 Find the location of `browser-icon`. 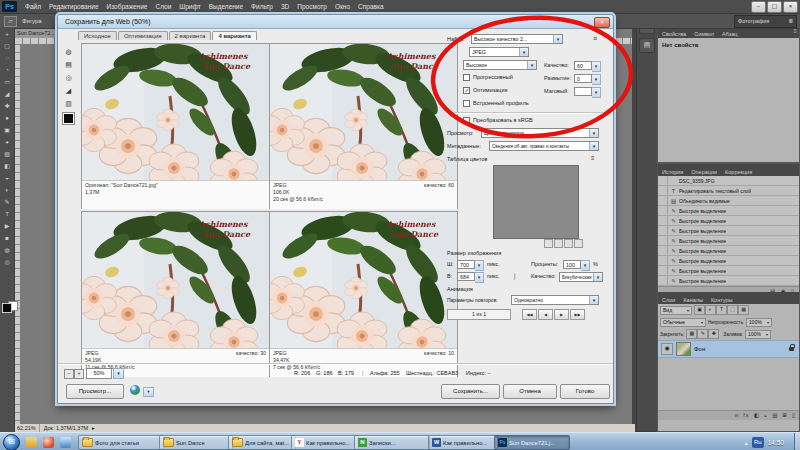

browser-icon is located at coordinates (135, 390).